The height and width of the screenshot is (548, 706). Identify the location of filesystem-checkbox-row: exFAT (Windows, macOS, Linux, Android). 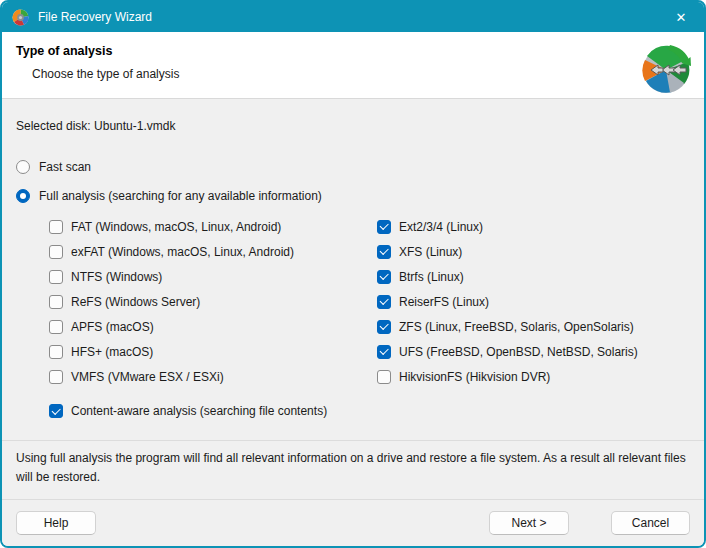
(213, 252).